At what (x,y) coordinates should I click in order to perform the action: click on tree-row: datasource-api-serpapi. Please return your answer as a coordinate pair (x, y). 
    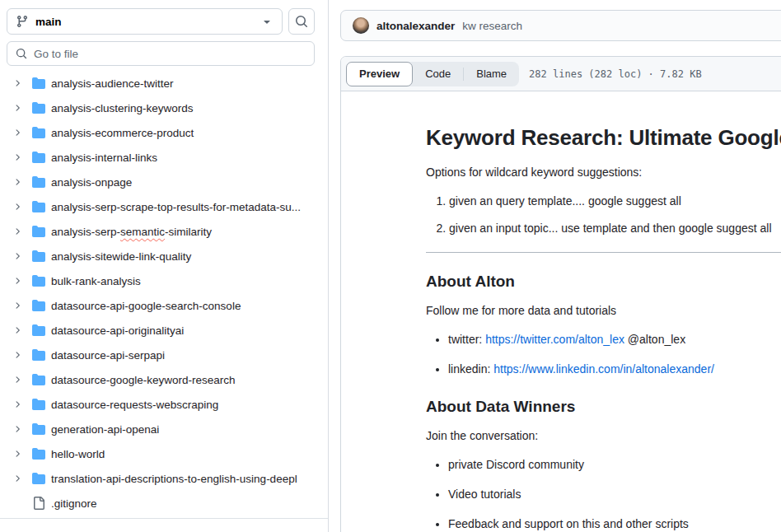
    Looking at the image, I should click on (161, 355).